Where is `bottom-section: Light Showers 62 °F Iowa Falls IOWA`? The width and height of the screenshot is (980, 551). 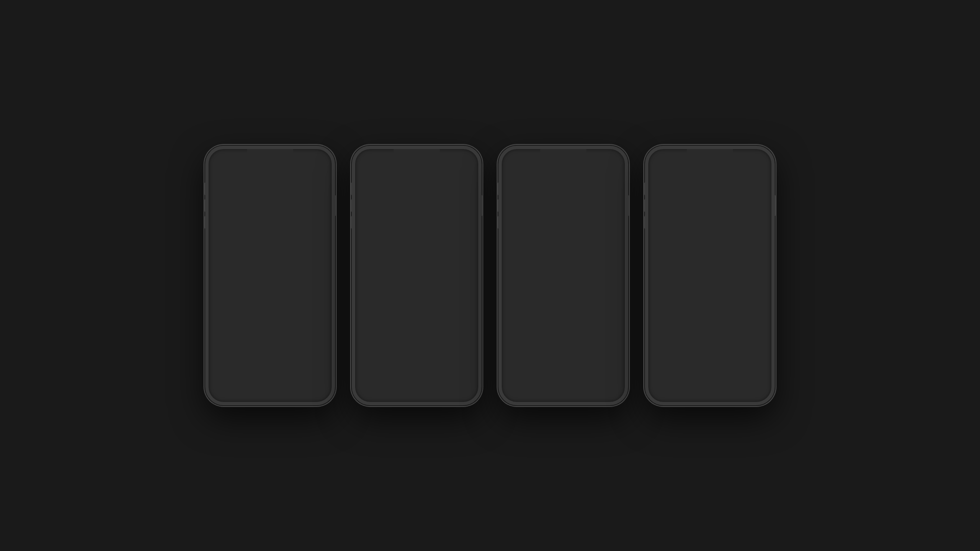
bottom-section: Light Showers 62 °F Iowa Falls IOWA is located at coordinates (710, 310).